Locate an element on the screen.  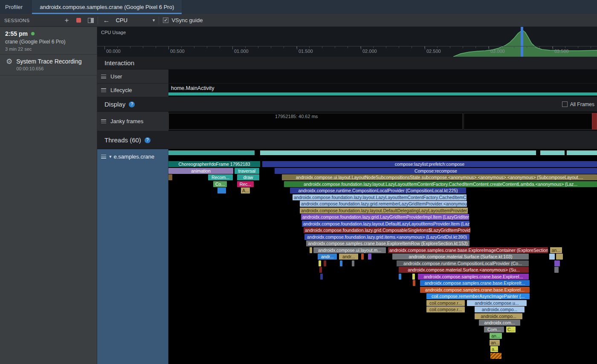
cpu-usage-track: CPU Usage 00.00000.50001.00001.50002.000… is located at coordinates (347, 42).